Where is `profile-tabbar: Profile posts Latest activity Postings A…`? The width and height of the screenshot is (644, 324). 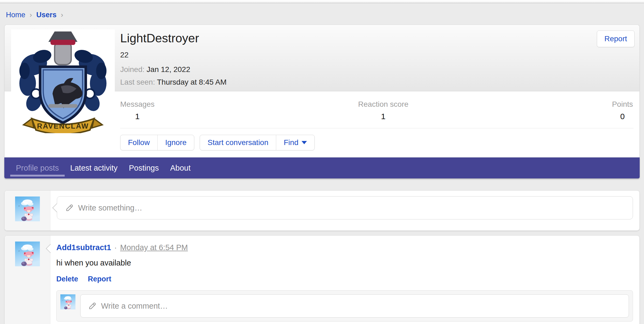 profile-tabbar: Profile posts Latest activity Postings A… is located at coordinates (322, 168).